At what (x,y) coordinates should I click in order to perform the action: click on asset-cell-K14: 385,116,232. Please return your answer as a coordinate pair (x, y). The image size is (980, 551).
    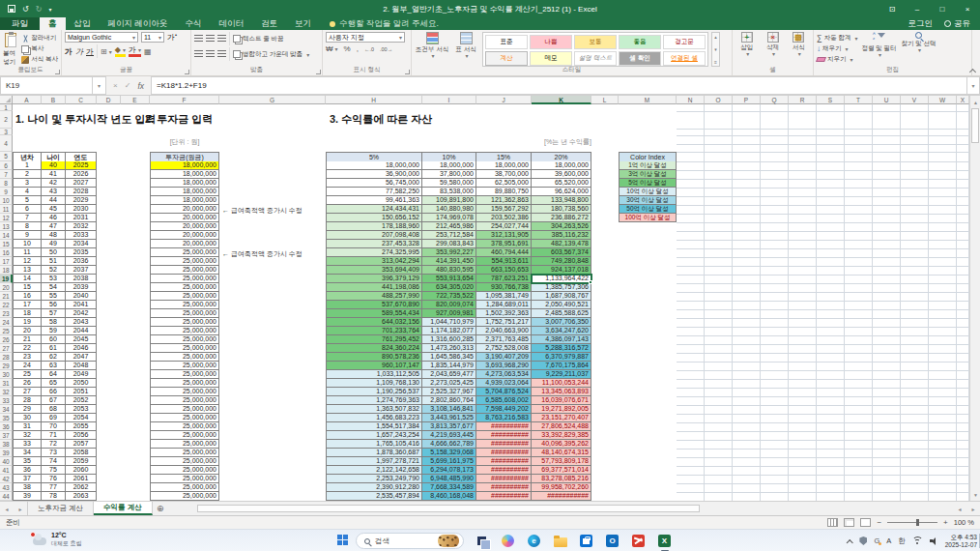
    Looking at the image, I should click on (562, 236).